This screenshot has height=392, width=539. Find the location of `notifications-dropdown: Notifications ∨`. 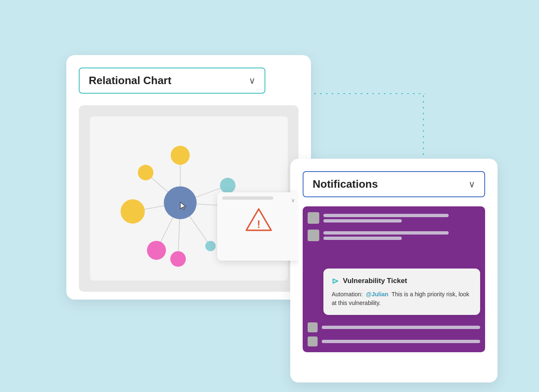

notifications-dropdown: Notifications ∨ is located at coordinates (394, 184).